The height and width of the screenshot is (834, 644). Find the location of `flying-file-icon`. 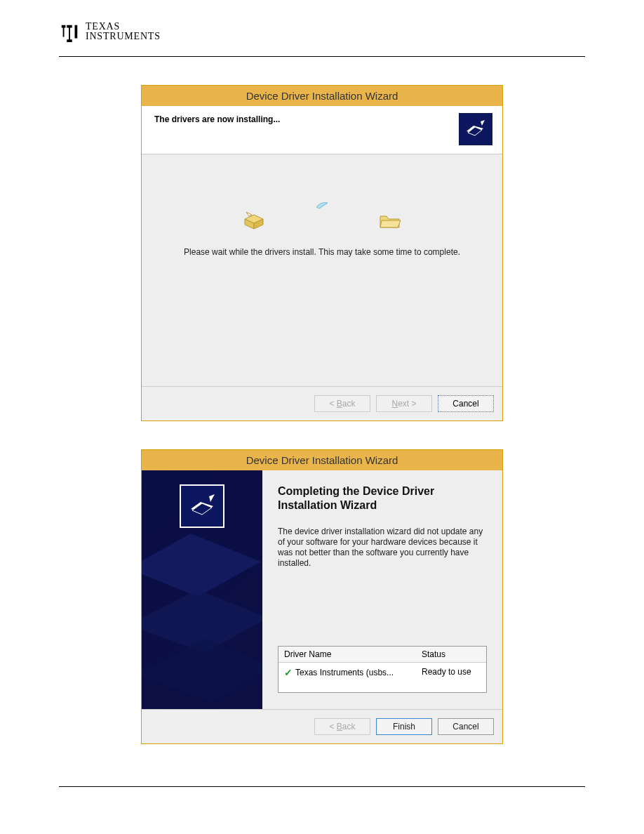

flying-file-icon is located at coordinates (322, 205).